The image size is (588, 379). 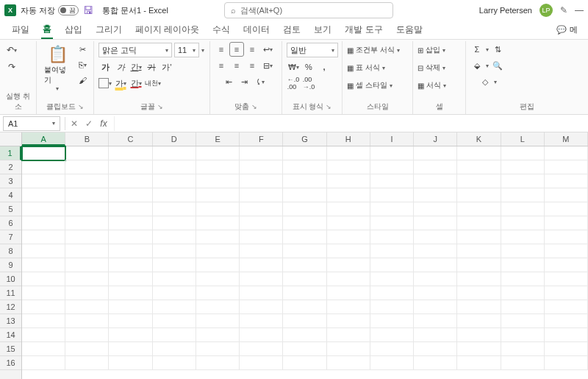 What do you see at coordinates (131, 168) in the screenshot?
I see `cell-C2` at bounding box center [131, 168].